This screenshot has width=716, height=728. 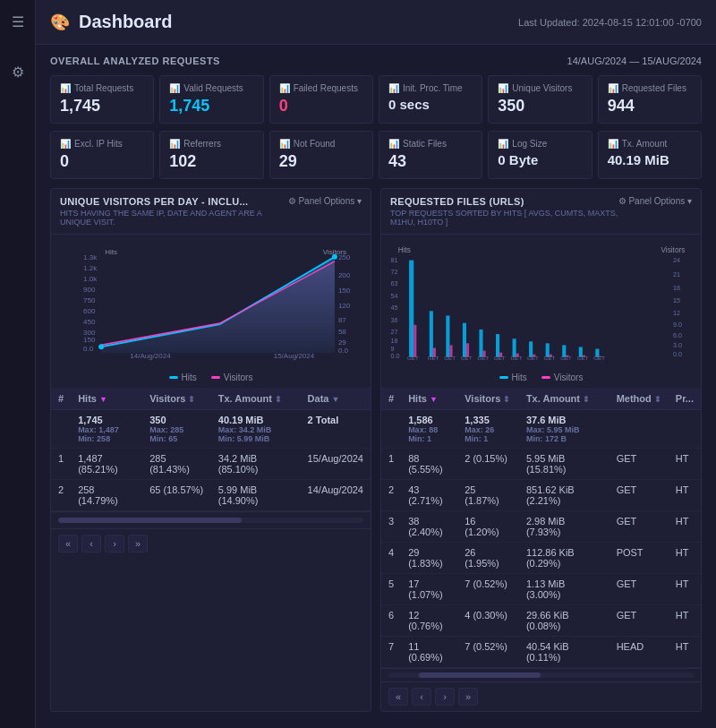 What do you see at coordinates (677, 313) in the screenshot?
I see `svg-text: 12` at bounding box center [677, 313].